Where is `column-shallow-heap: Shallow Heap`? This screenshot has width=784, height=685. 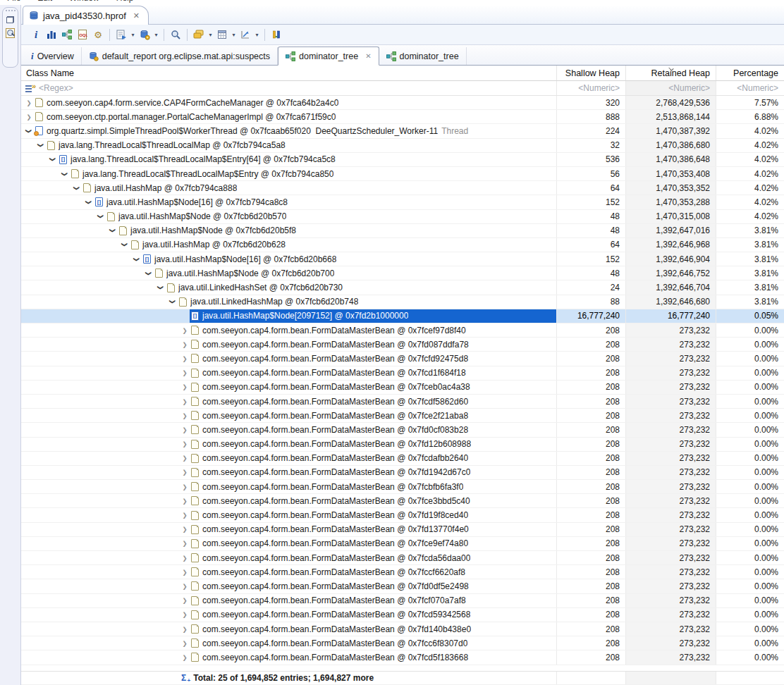 column-shallow-heap: Shallow Heap is located at coordinates (591, 73).